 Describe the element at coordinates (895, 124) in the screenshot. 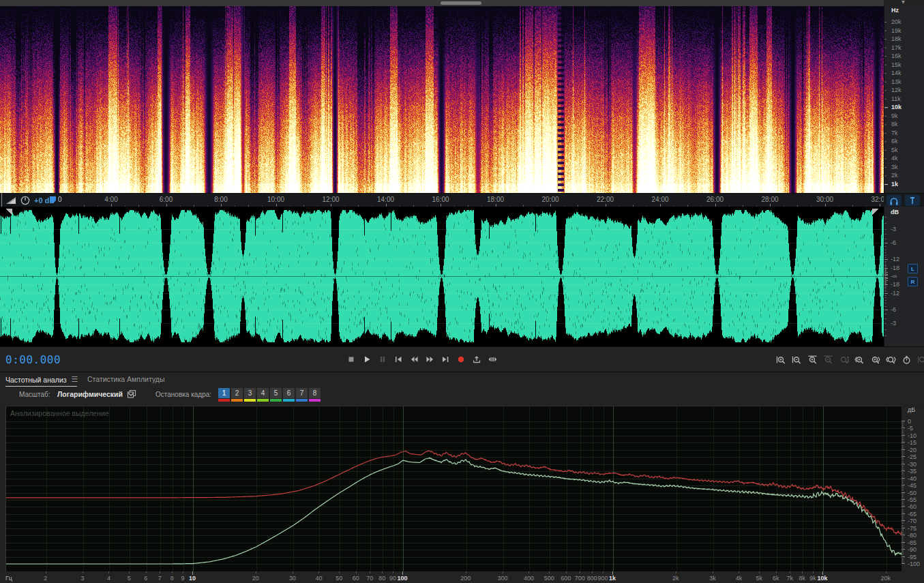

I see `freq-tick-label: 8k` at that location.